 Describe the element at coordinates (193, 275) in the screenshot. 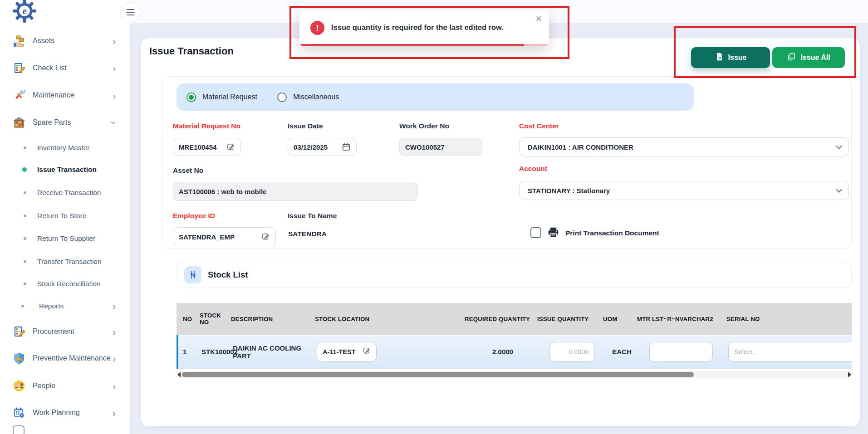

I see `stock-list-icon` at that location.